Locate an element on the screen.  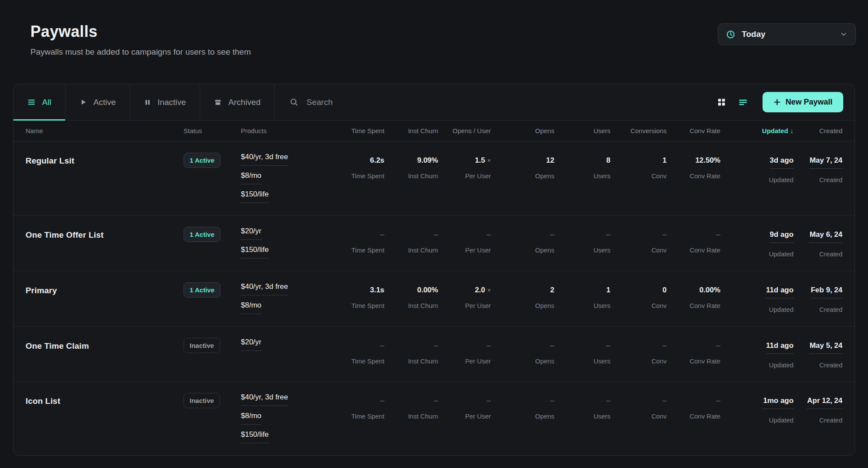
metric-label: Conv Rate is located at coordinates (696, 250).